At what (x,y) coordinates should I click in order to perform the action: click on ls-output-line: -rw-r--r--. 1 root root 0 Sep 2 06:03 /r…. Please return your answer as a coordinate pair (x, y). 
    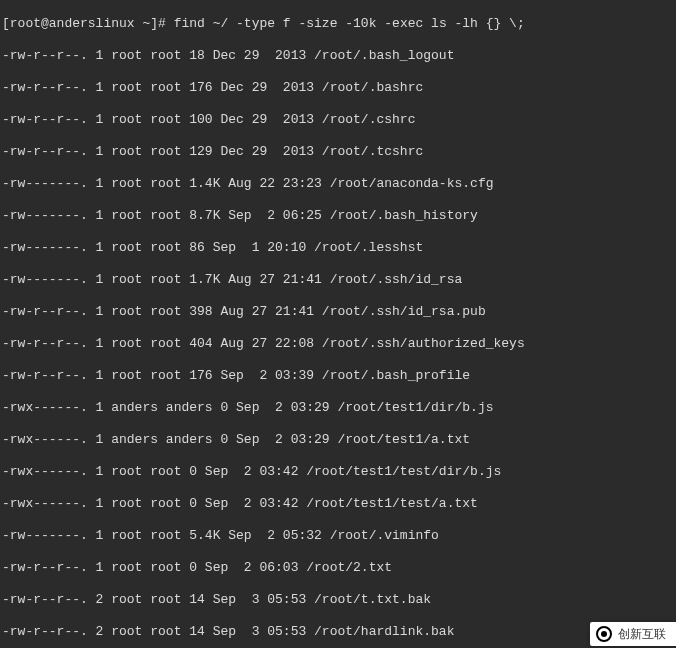
    Looking at the image, I should click on (338, 568).